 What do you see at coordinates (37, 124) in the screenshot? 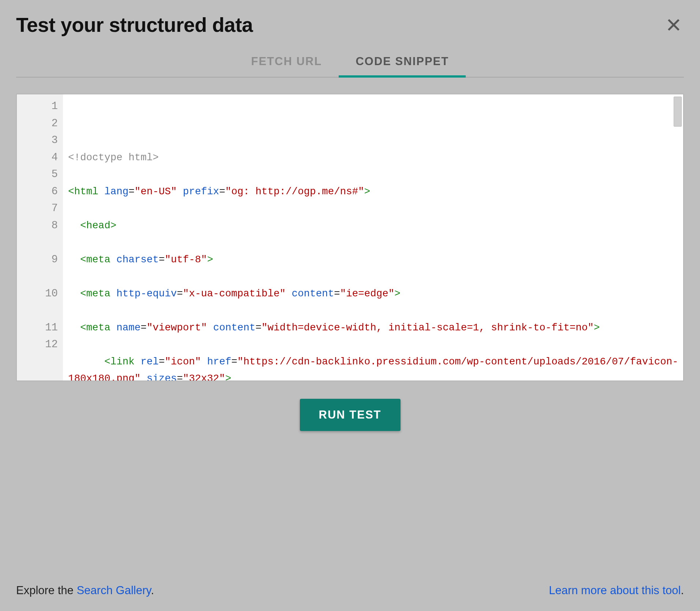
I see `line-number: 2` at bounding box center [37, 124].